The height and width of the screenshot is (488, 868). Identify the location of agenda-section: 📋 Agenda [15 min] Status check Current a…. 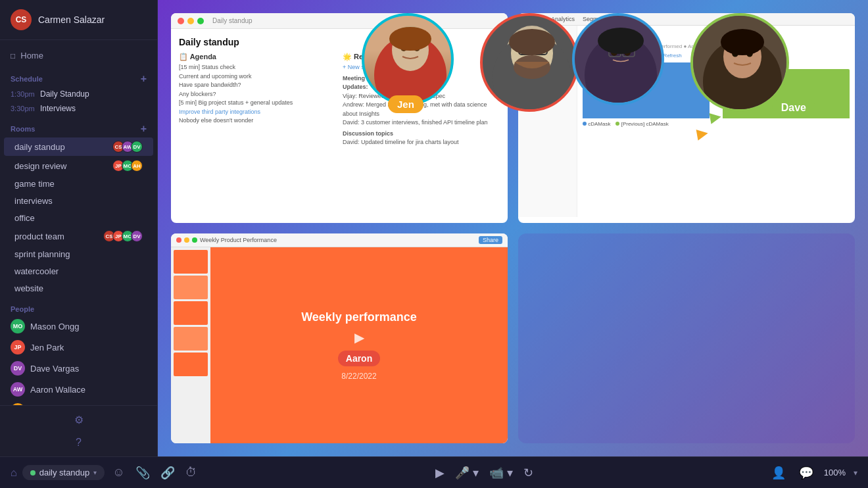
(258, 100).